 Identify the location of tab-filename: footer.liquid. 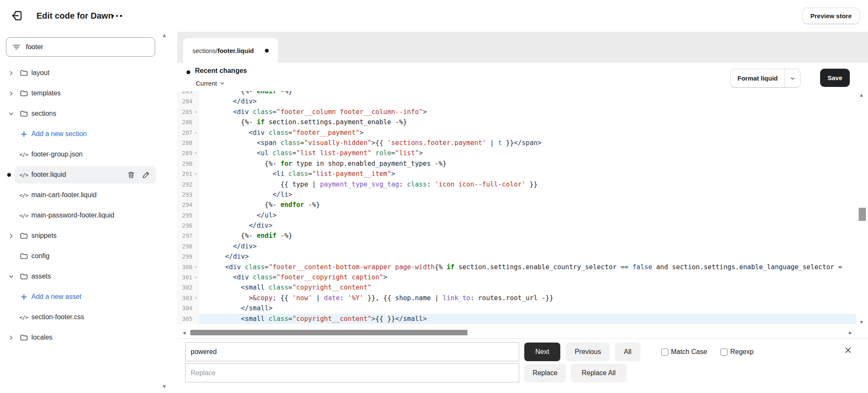
(236, 51).